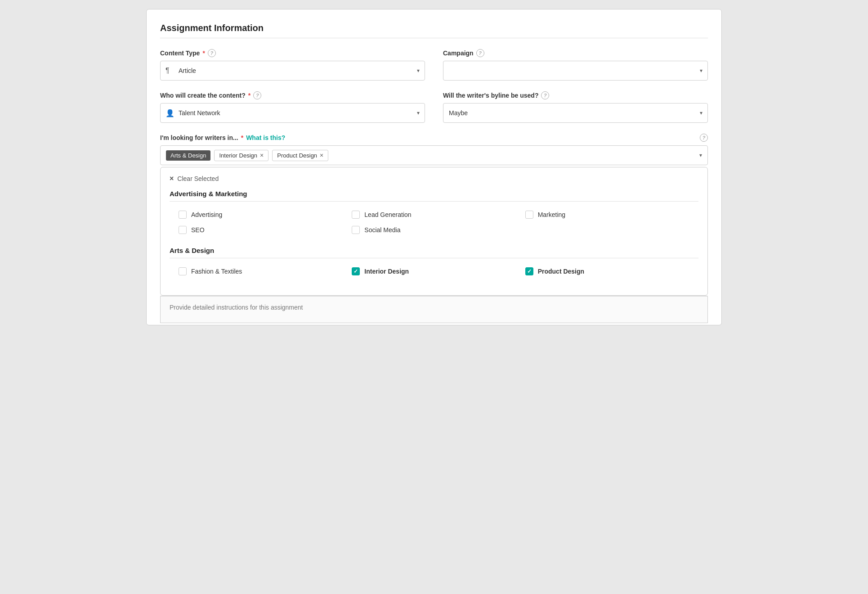  Describe the element at coordinates (292, 95) in the screenshot. I see `who-creates-label: Who will create the content? * ?` at that location.